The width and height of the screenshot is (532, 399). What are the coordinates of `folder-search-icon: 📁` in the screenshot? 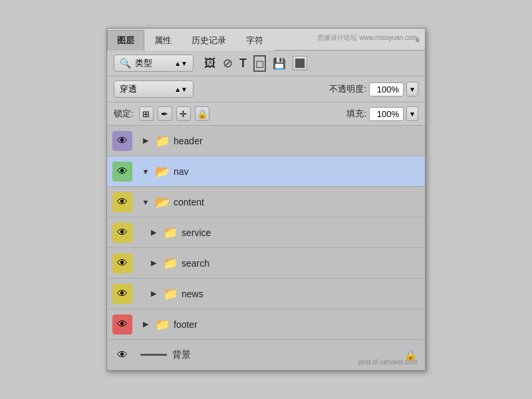 It's located at (170, 263).